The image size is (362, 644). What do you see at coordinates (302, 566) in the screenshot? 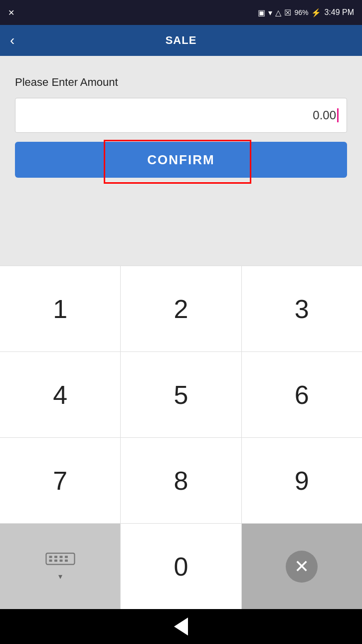
I see `clear-button: ✕` at bounding box center [302, 566].